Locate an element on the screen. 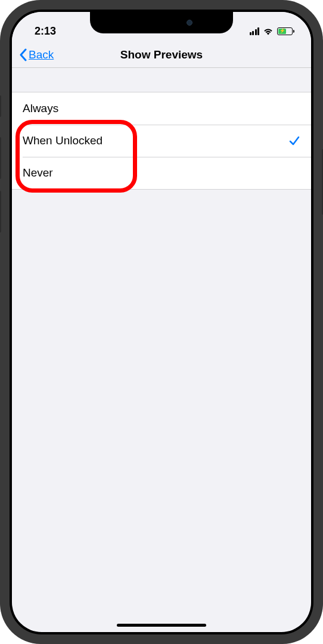  chevron-left-icon is located at coordinates (23, 55).